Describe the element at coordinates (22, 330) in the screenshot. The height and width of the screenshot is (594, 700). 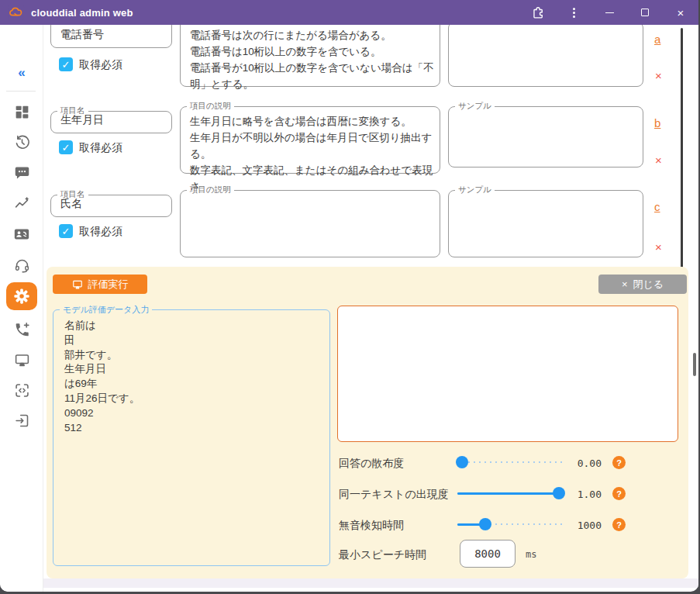
I see `sidebar-item-add-call` at that location.